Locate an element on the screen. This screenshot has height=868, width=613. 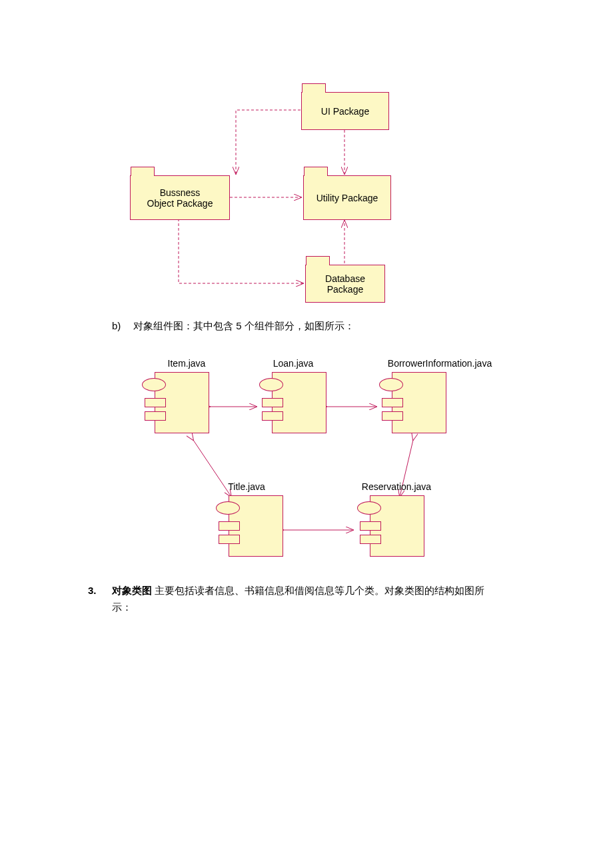
component-reservation-label: Reservation.java is located at coordinates (396, 487).